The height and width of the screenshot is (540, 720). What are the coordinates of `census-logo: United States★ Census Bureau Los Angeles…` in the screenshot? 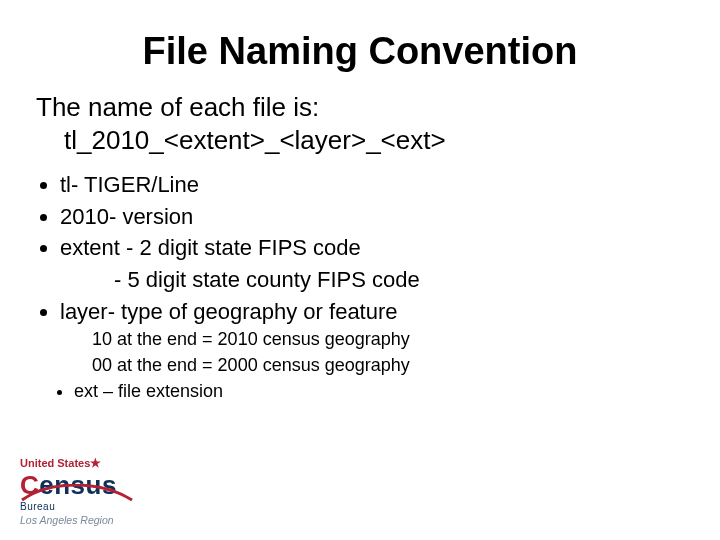 It's located at (100, 491).